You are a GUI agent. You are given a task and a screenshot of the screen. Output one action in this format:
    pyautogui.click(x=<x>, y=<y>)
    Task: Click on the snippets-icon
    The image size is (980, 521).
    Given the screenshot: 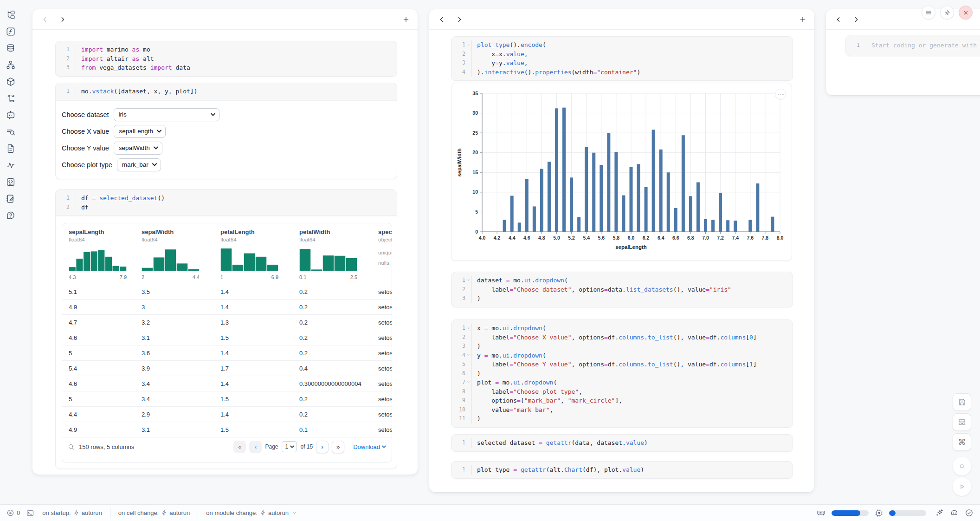 What is the action you would take?
    pyautogui.click(x=11, y=149)
    